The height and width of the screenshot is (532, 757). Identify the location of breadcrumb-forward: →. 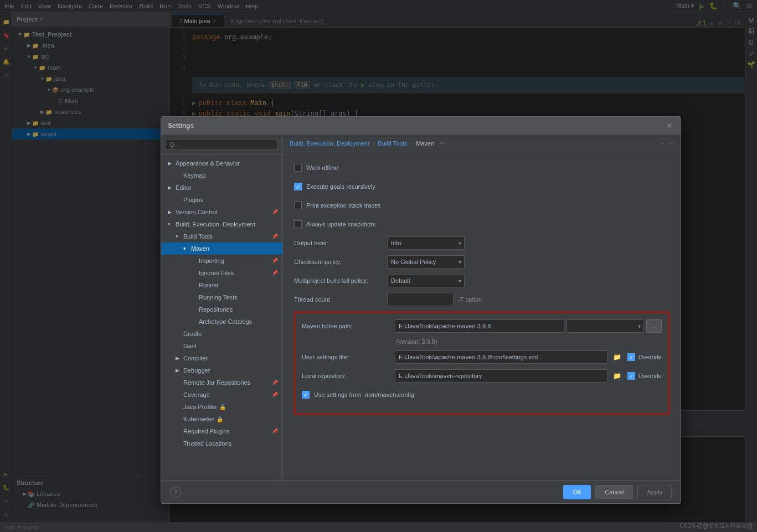
(671, 143).